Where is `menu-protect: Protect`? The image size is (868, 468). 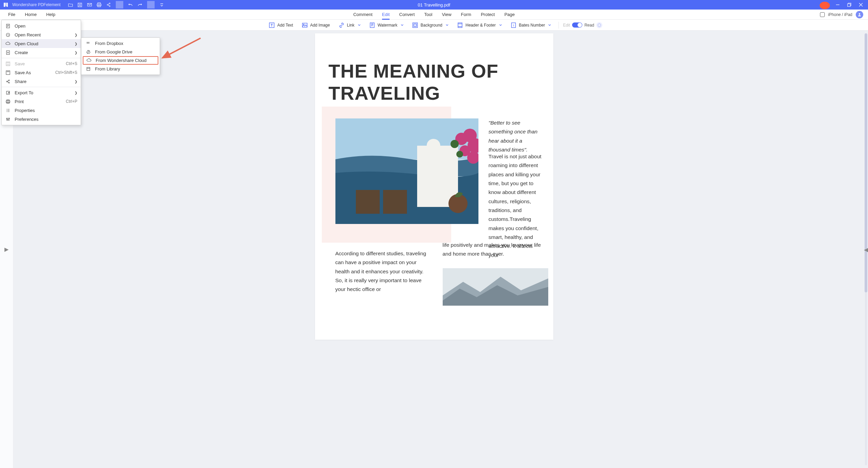 menu-protect: Protect is located at coordinates (488, 15).